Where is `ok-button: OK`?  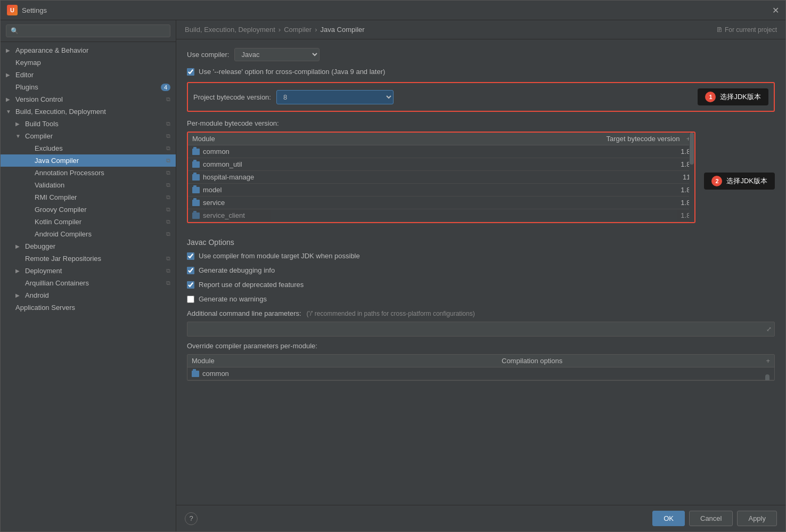
ok-button: OK is located at coordinates (669, 519).